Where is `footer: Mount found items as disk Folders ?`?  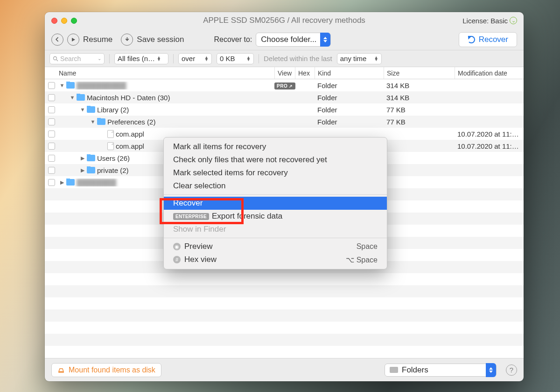
footer: Mount found items as disk Folders ? is located at coordinates (284, 370).